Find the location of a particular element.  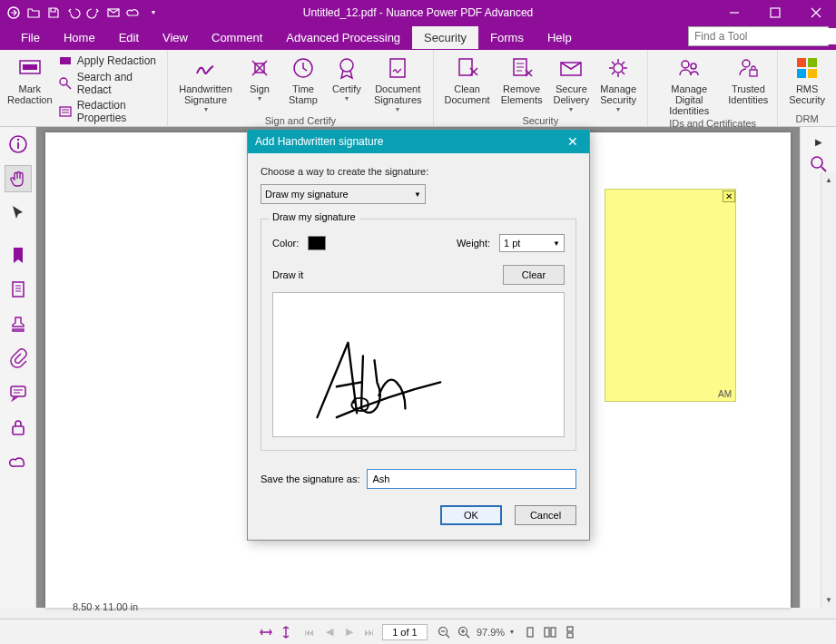

note-close-icon: ✕ is located at coordinates (729, 196).